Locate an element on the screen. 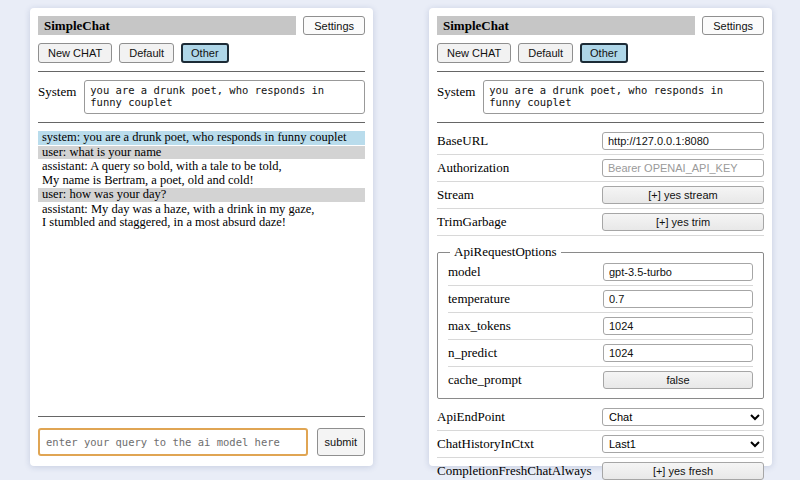 This screenshot has width=800, height=480. setting-row-chathistoryinctxt: ChatHistoryInCtxt Last1 is located at coordinates (600, 445).